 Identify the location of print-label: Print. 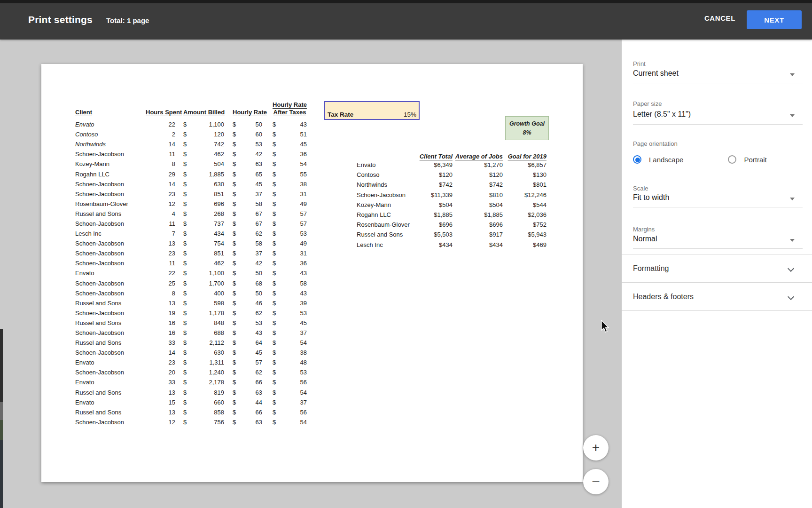
(639, 64).